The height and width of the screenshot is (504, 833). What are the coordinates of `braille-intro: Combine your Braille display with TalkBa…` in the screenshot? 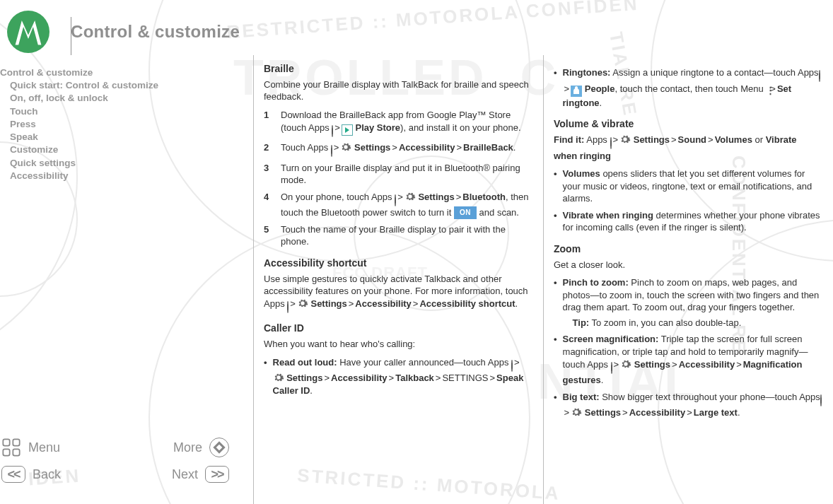 It's located at (397, 90).